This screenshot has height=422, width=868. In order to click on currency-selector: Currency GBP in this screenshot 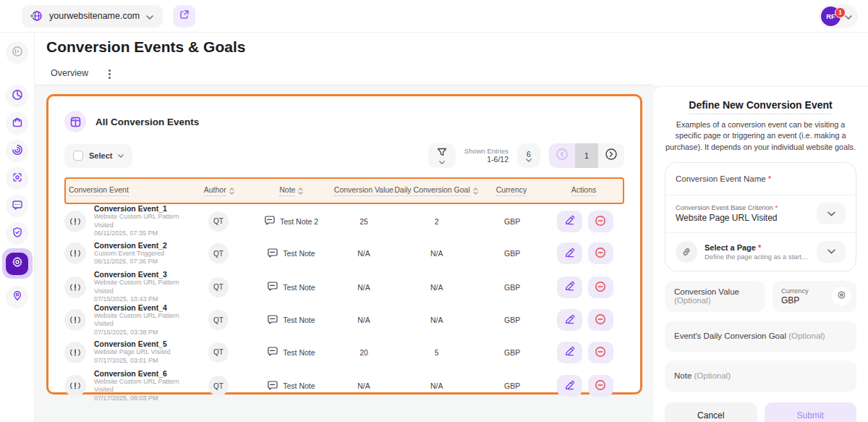, I will do `click(814, 297)`.